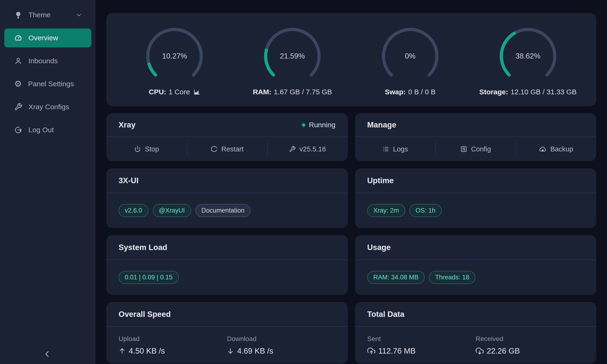  What do you see at coordinates (281, 351) in the screenshot?
I see `stat-value: 4.69 KB /s` at bounding box center [281, 351].